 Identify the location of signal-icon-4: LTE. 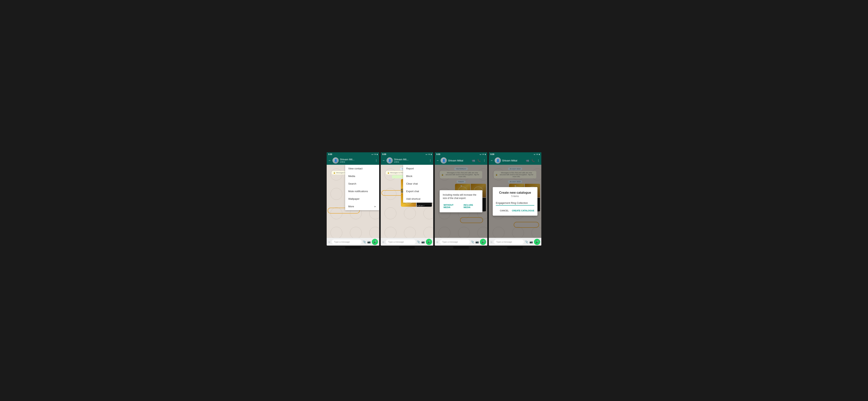
(537, 154).